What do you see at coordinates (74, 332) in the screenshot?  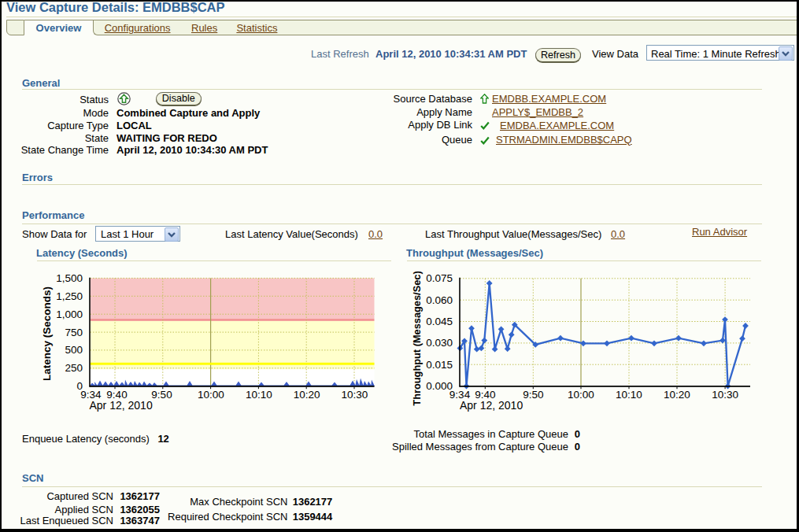 I see `svg-text: 750` at bounding box center [74, 332].